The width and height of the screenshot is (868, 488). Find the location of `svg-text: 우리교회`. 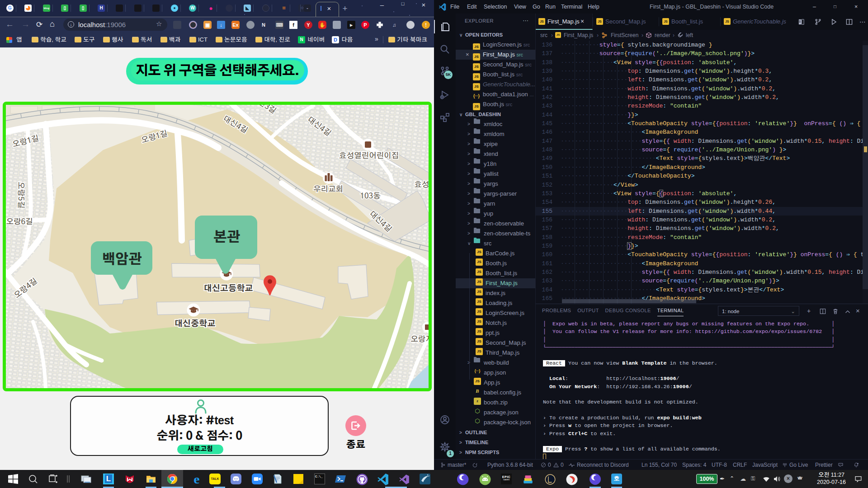

svg-text: 우리교회 is located at coordinates (328, 189).